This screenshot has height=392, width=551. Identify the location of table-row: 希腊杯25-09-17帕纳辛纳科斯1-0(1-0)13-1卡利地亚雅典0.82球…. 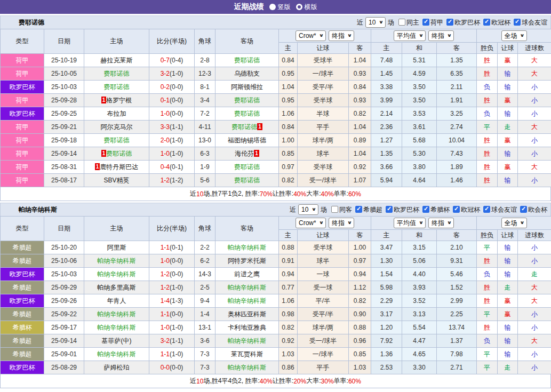
(276, 327).